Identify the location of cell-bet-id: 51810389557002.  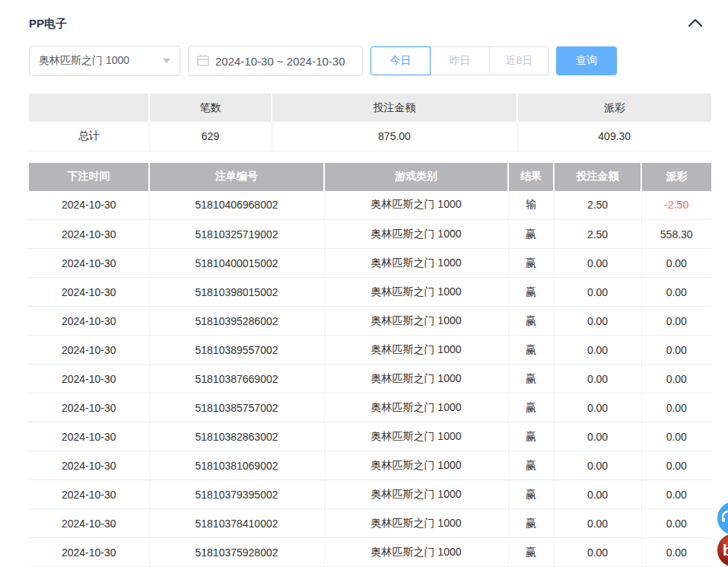
(237, 350).